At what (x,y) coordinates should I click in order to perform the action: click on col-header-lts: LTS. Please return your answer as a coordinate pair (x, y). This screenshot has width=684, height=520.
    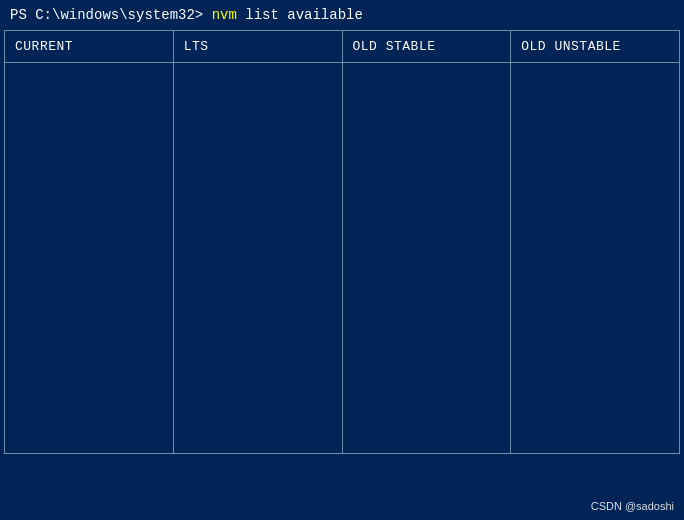
    Looking at the image, I should click on (258, 46).